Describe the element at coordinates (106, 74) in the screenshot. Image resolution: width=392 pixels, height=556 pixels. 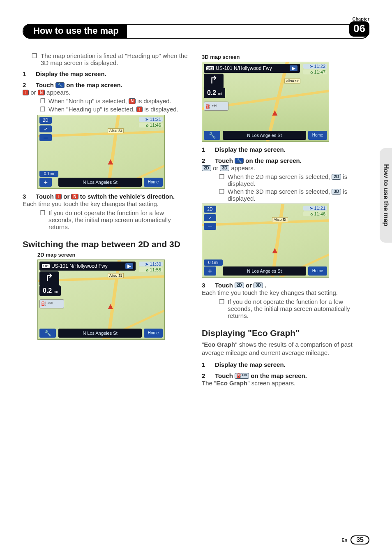
I see `step-1: 1 Display the map screen.` at that location.